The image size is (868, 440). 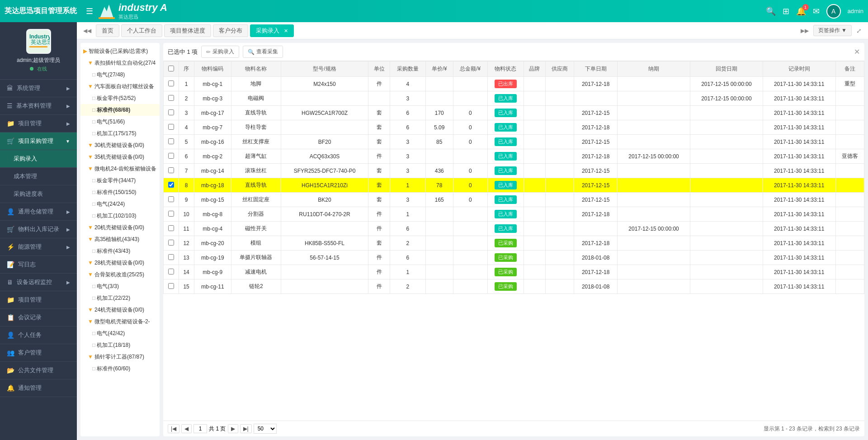 What do you see at coordinates (786, 11) in the screenshot?
I see `grid-icon: ⊞` at bounding box center [786, 11].